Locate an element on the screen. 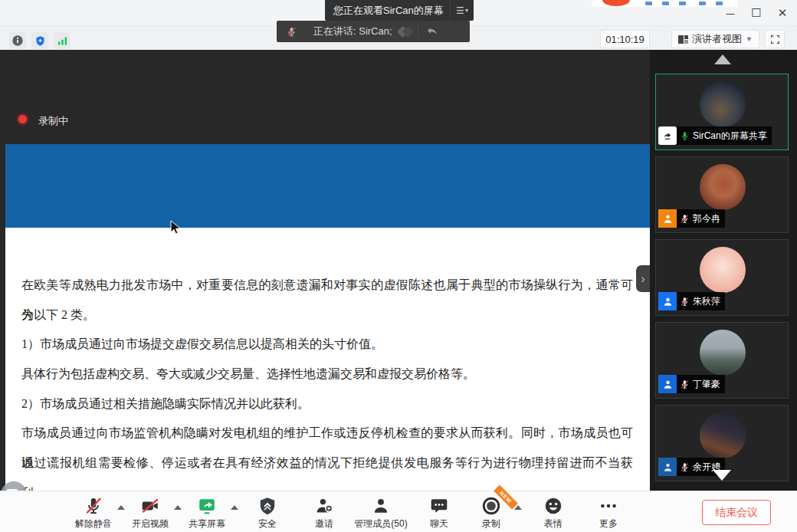 This screenshot has width=797, height=532. share-screen-button: 共享屏幕 is located at coordinates (207, 514).